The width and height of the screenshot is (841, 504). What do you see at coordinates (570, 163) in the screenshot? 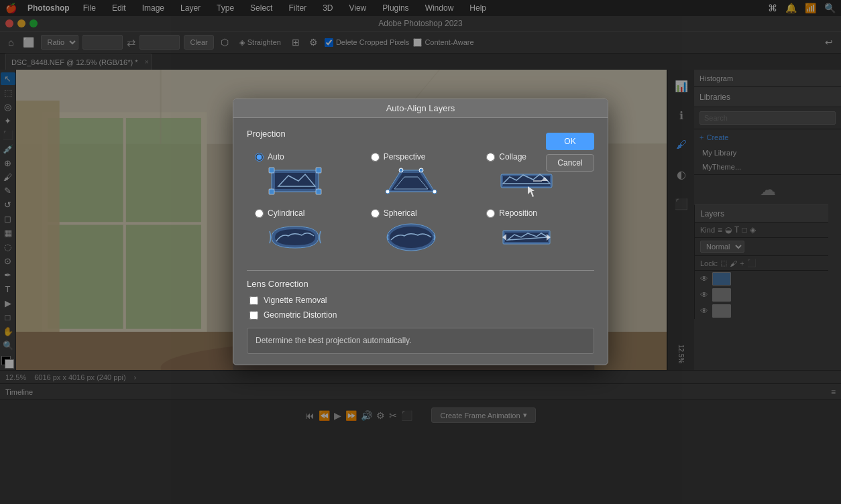
I see `cancel-button: Cancel` at bounding box center [570, 163].